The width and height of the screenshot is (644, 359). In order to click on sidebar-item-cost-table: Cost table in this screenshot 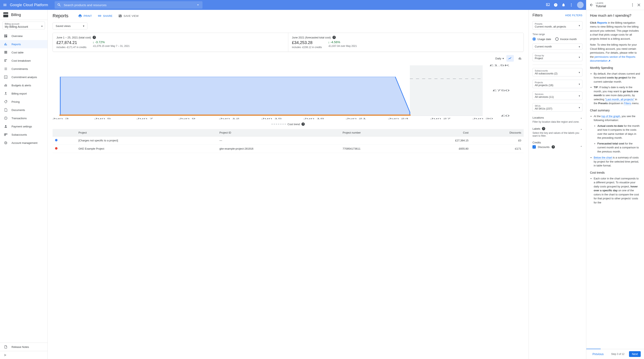, I will do `click(24, 53)`.